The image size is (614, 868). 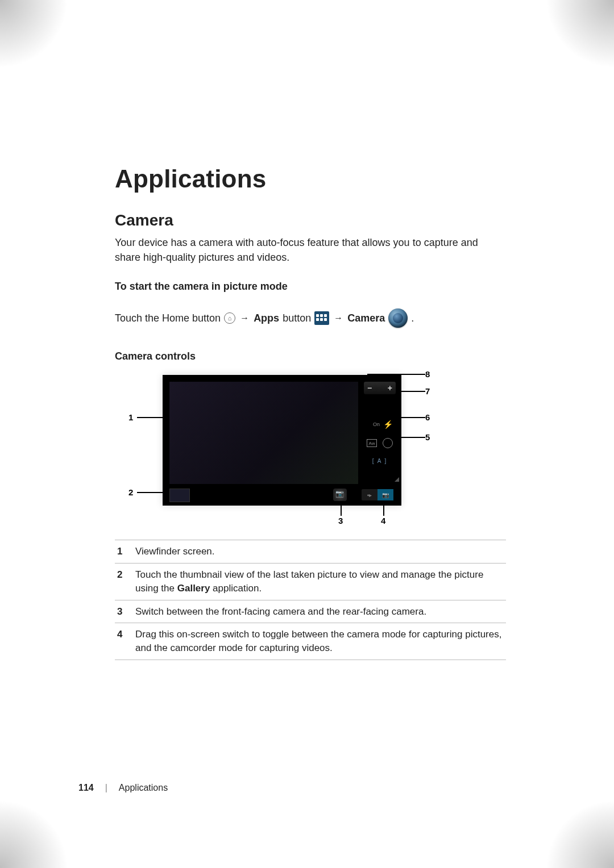 What do you see at coordinates (385, 495) in the screenshot?
I see `camera-mode-icon: 📷` at bounding box center [385, 495].